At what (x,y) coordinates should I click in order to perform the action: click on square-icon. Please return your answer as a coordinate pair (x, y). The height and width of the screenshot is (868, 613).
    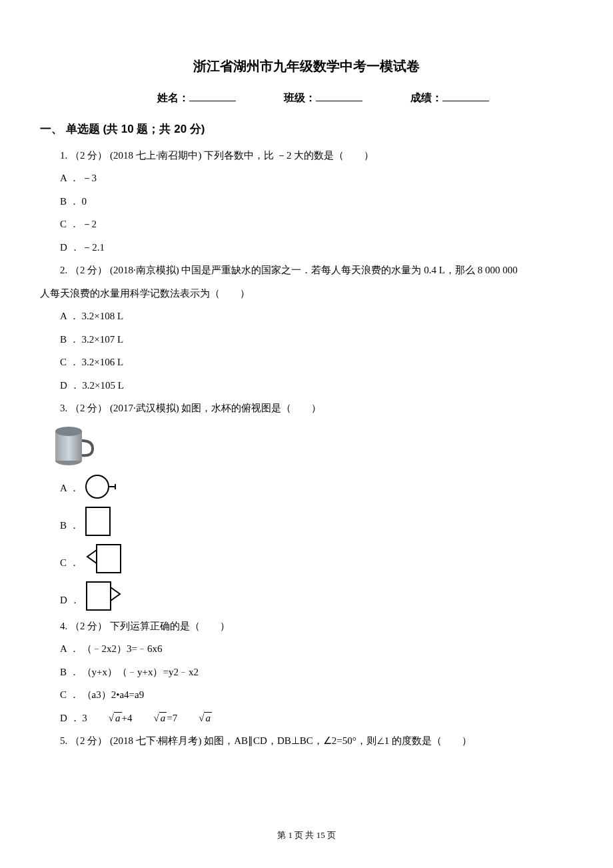
    Looking at the image, I should click on (99, 521).